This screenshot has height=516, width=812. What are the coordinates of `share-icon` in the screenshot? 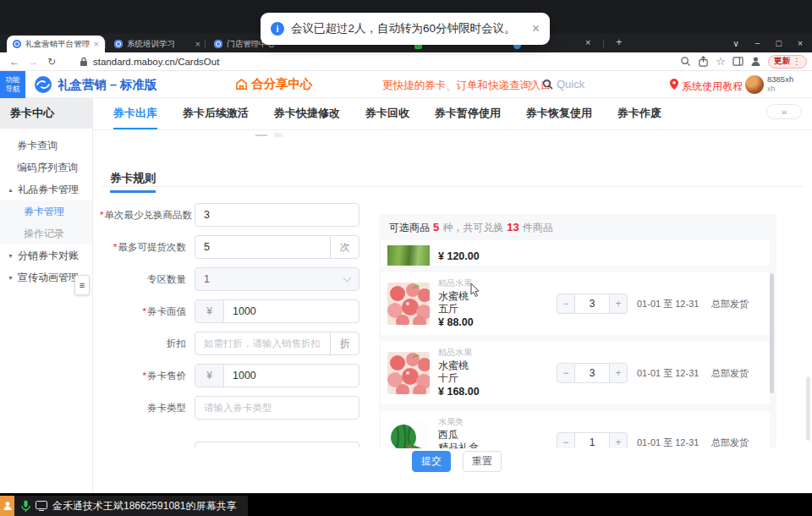 It's located at (704, 61).